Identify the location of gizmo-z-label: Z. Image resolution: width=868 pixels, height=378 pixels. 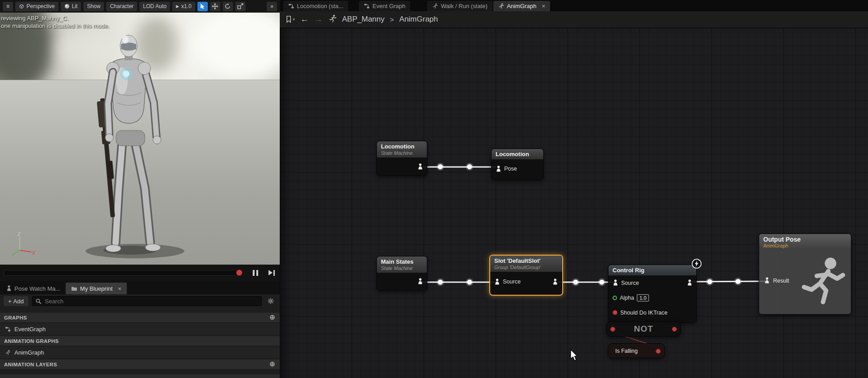
(19, 234).